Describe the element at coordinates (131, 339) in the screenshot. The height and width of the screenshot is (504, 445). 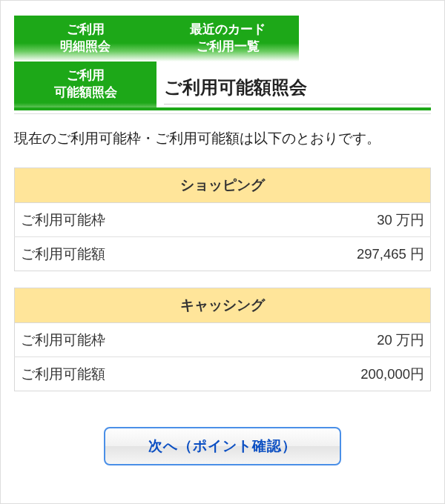
I see `cashing-limit-label: ご利用可能枠` at that location.